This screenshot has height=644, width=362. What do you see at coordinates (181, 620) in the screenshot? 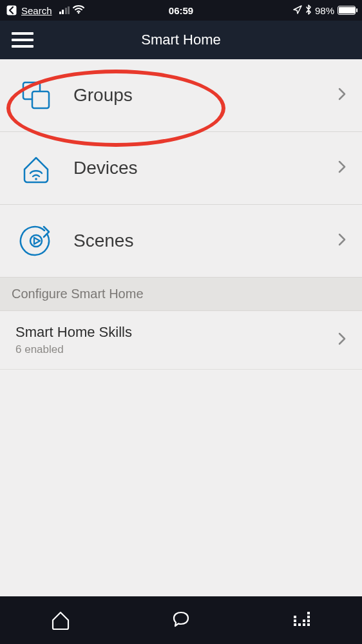
I see `chat-bubble-icon` at bounding box center [181, 620].